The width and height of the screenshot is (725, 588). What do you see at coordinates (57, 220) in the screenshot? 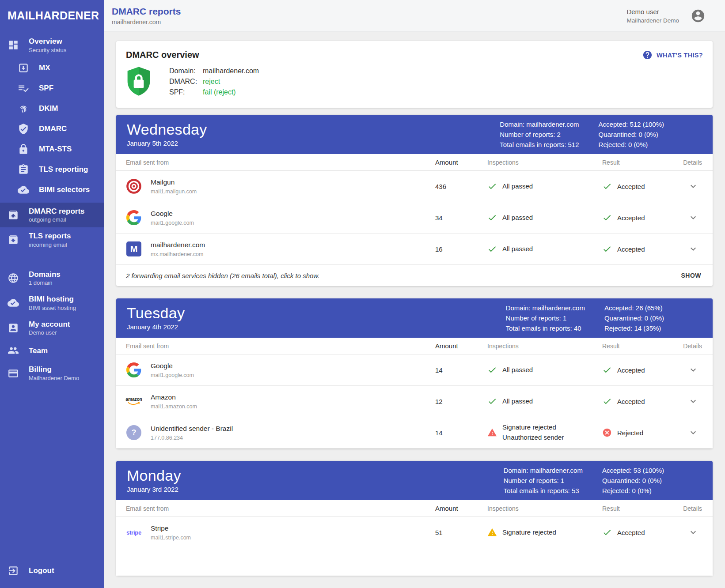
I see `sidebar-item-sublabel: outgoing email` at bounding box center [57, 220].